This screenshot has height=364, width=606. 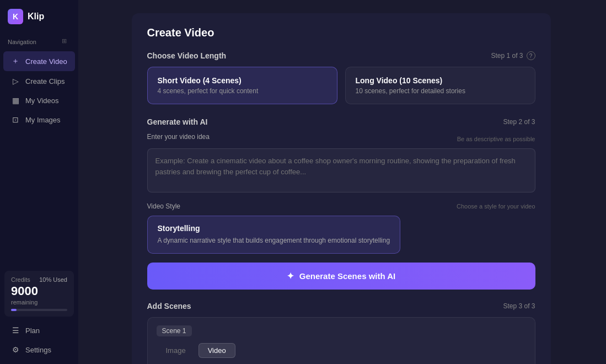 What do you see at coordinates (15, 330) in the screenshot?
I see `sidebar-item-icon-plan: ☰` at bounding box center [15, 330].